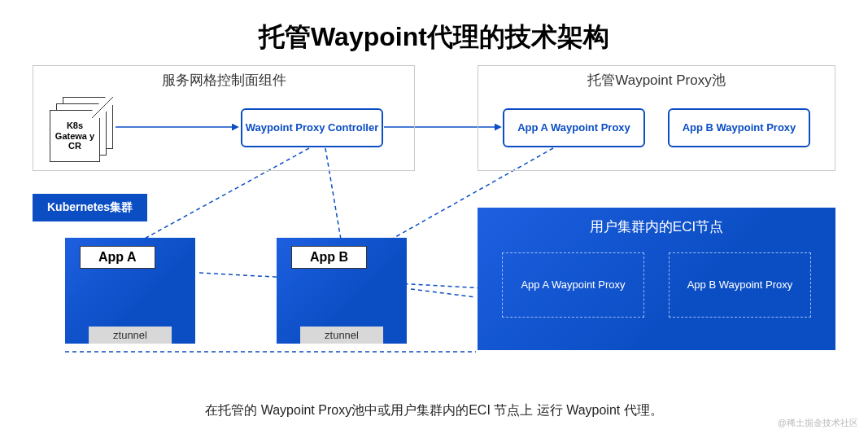 The image size is (868, 434). Describe the element at coordinates (89, 208) in the screenshot. I see `kubernetes-cluster-label: Kubernetes集群` at that location.